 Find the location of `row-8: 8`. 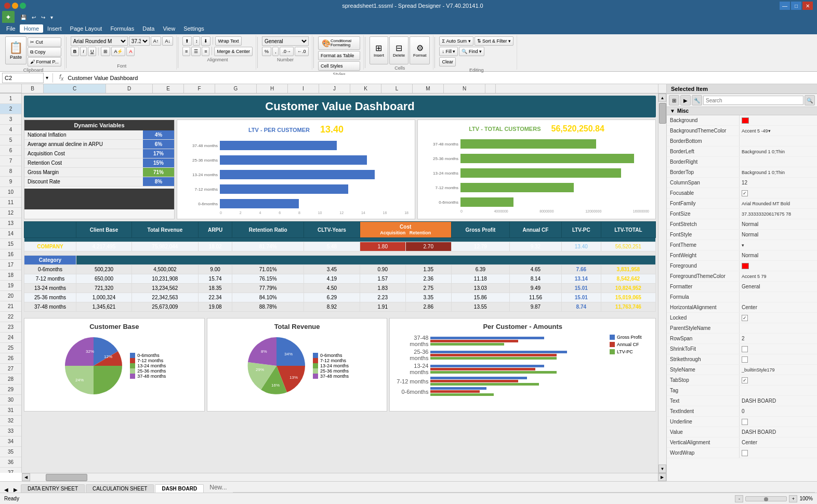

row-8: 8 is located at coordinates (10, 171).